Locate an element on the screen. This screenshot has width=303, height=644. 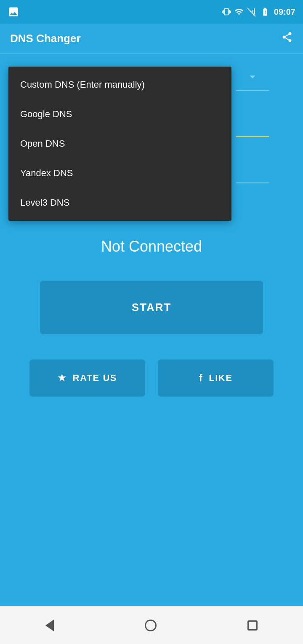
dropdown-item-yandex: Yandex DNS is located at coordinates (120, 173).